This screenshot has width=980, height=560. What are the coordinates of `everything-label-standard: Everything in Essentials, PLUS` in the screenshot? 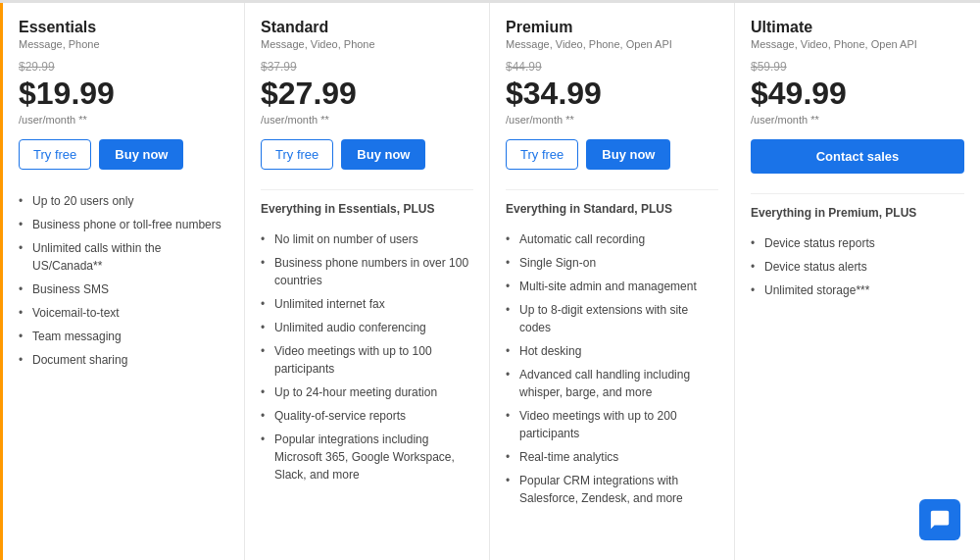 It's located at (367, 202).